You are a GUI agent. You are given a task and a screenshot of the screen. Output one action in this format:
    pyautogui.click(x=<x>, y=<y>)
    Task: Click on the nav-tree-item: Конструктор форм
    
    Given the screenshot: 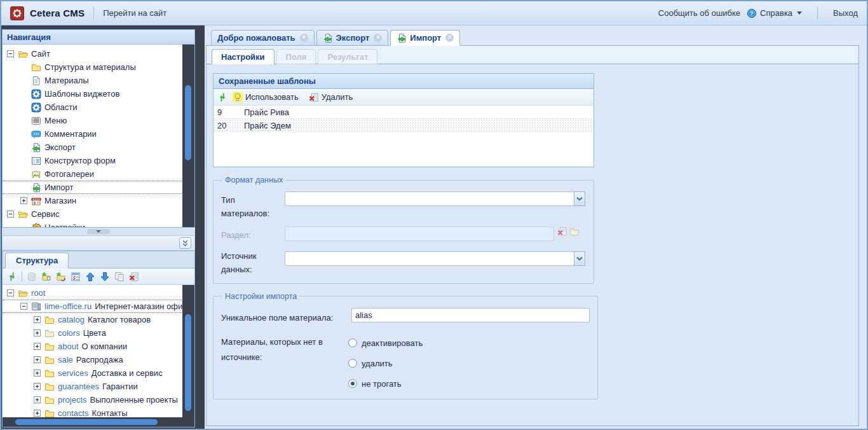 What is the action you would take?
    pyautogui.click(x=98, y=160)
    